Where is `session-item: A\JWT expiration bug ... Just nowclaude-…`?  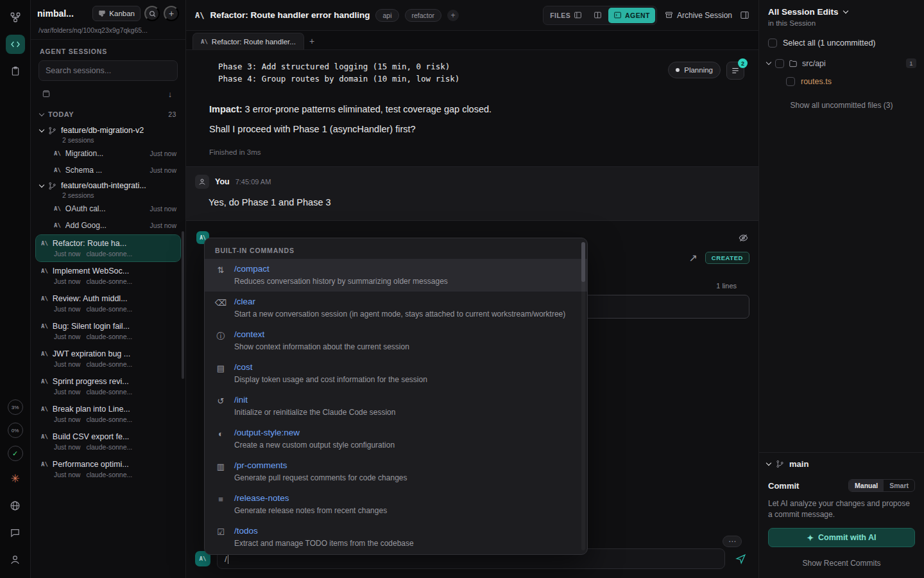
session-item: A\JWT expiration bug ... Just nowclaude-… is located at coordinates (108, 358).